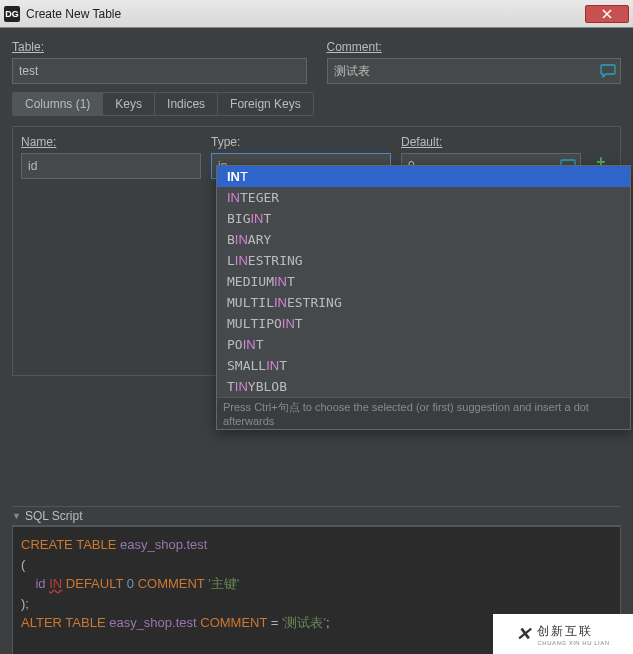 This screenshot has width=633, height=654. What do you see at coordinates (58, 104) in the screenshot?
I see `tab-columns-: Columns (1)` at bounding box center [58, 104].